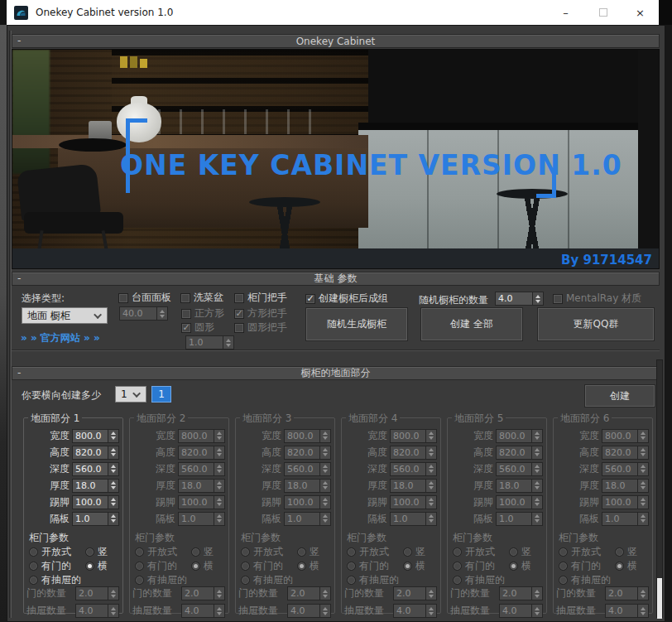  I want to click on spinner-value: 100.0, so click(302, 502).